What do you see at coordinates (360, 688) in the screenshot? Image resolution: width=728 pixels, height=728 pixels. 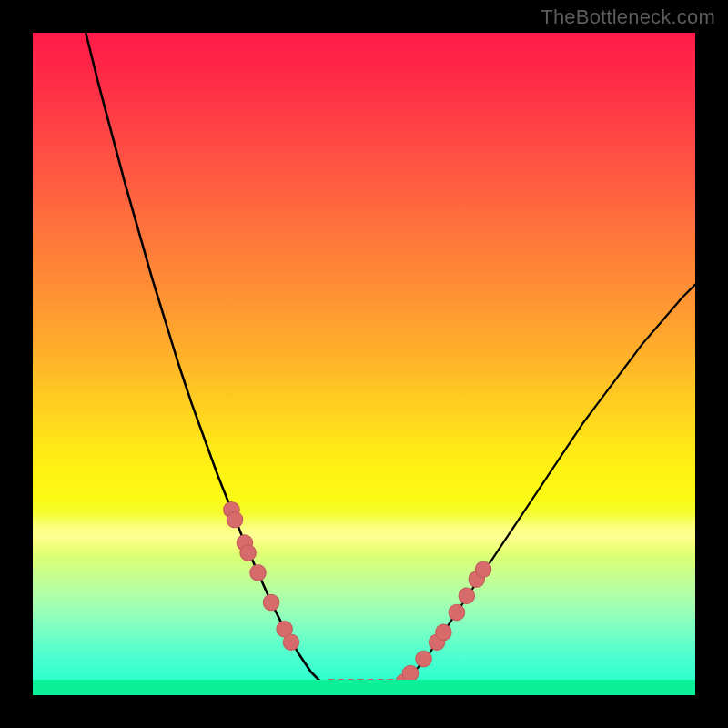 I see `flat-segment-dots` at bounding box center [360, 688].